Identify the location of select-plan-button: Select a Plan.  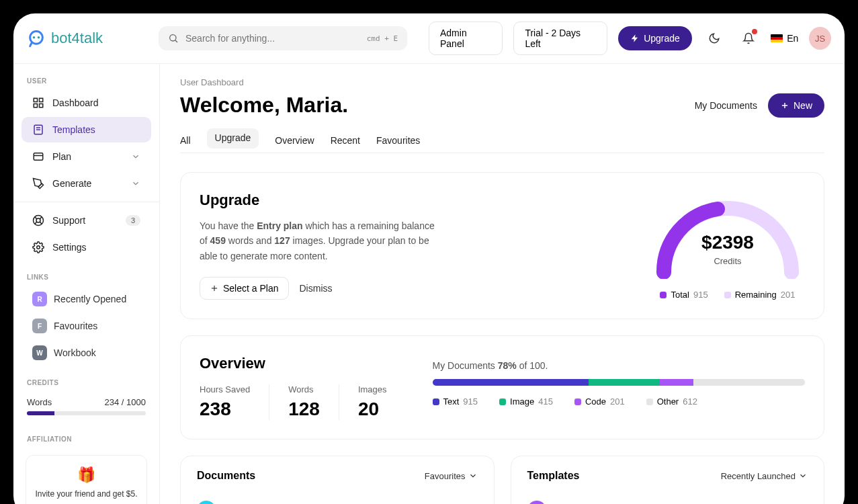
(245, 288).